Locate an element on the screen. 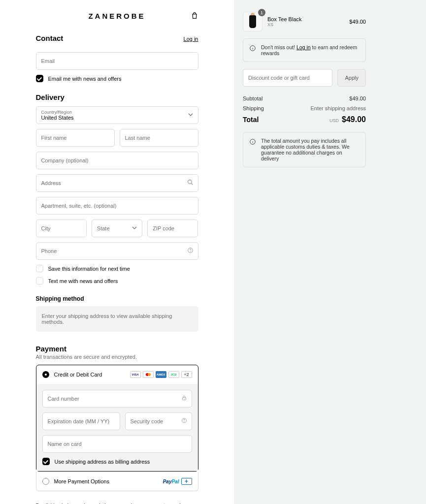  use-shipping-label: Use shipping address as billing address is located at coordinates (102, 462).